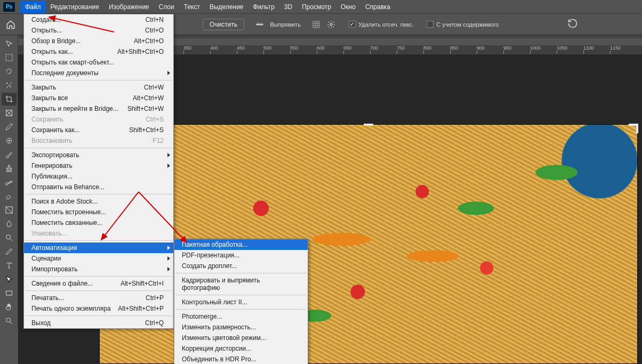 The height and width of the screenshot is (364, 642). I want to click on menu-выделение: Выделение, so click(227, 7).